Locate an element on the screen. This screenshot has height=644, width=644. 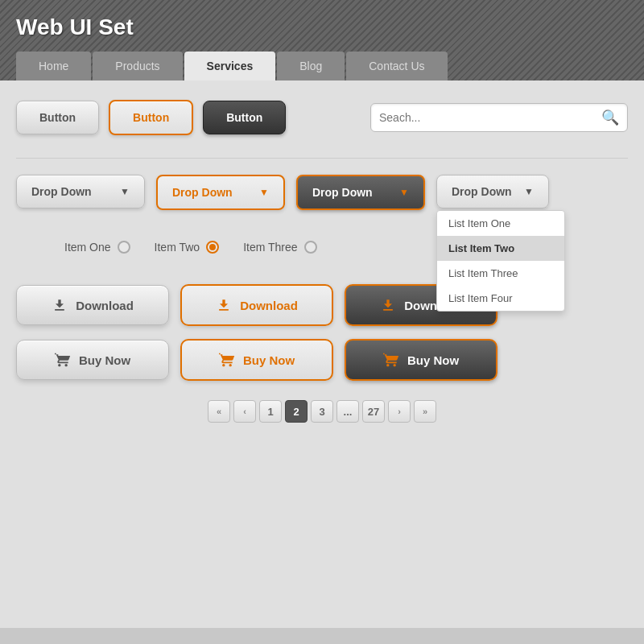
header: Web UI Set Home Products Services Blog C… is located at coordinates (322, 40).